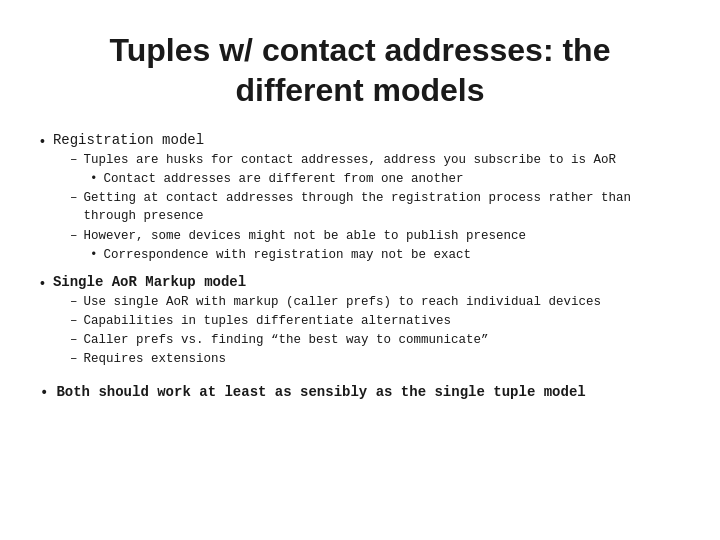  What do you see at coordinates (375, 321) in the screenshot?
I see `aor-sub-item-2: – Capabilities in tuples differentiate a…` at bounding box center [375, 321].